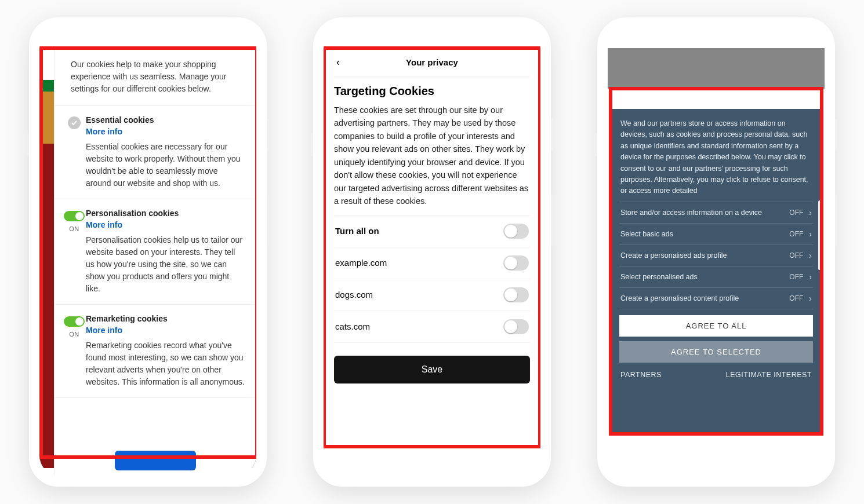 This screenshot has width=864, height=504. I want to click on purpose-list: Store and/or access information on a dev…, so click(716, 255).